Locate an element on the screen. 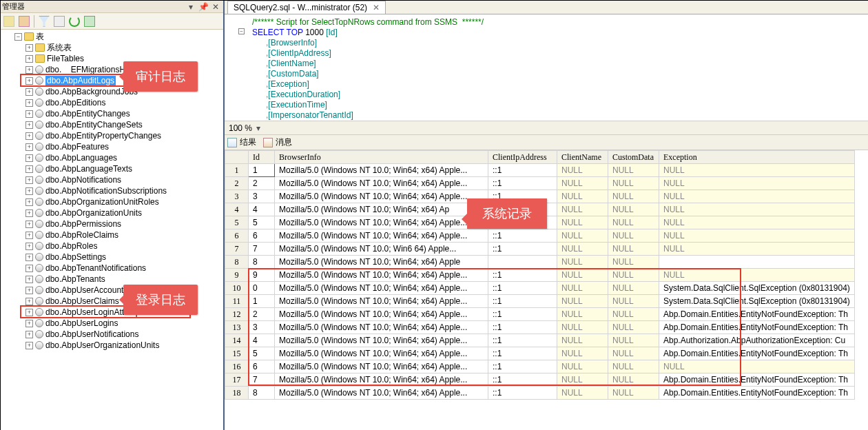 The width and height of the screenshot is (868, 430). tree-node: +dbo.AbpLanguages is located at coordinates (112, 158).